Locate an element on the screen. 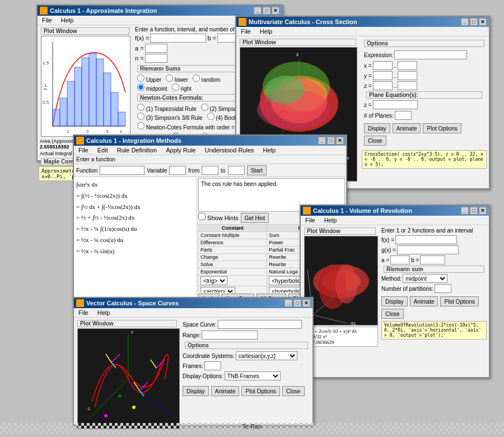 The image size is (504, 437). menu-file-spacecurves: File is located at coordinates (83, 313).